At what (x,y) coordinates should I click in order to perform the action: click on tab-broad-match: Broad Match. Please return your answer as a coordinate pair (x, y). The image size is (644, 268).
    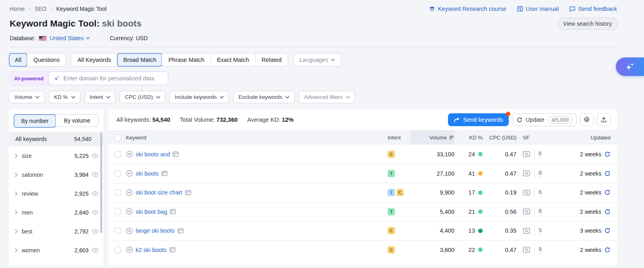
    Looking at the image, I should click on (139, 60).